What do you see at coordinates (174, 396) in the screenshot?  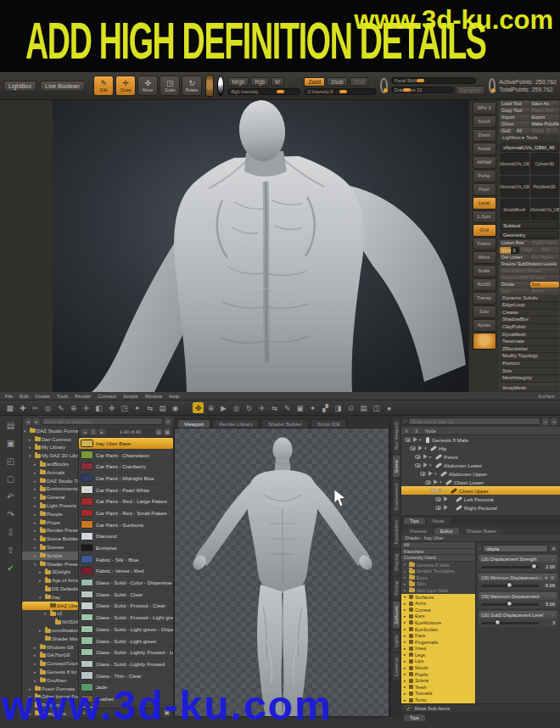 I see `menu-item: Help` at bounding box center [174, 396].